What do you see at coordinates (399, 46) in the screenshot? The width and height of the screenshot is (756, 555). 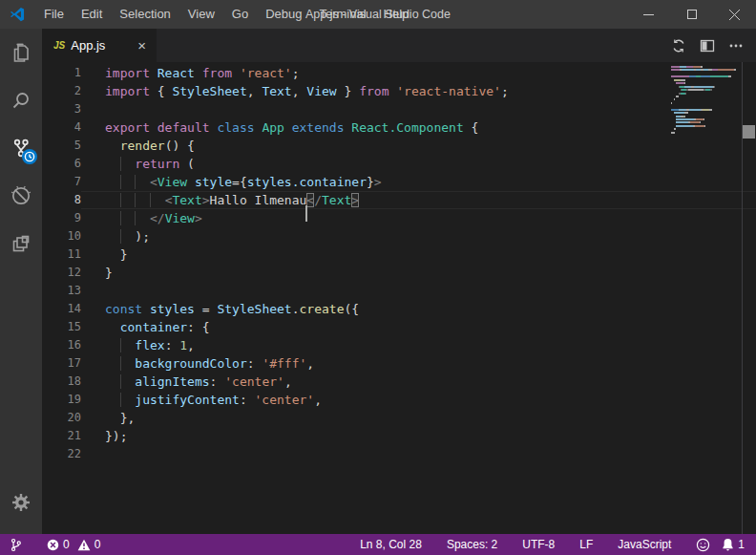 I see `tab-bar: JS App.js ×` at bounding box center [399, 46].